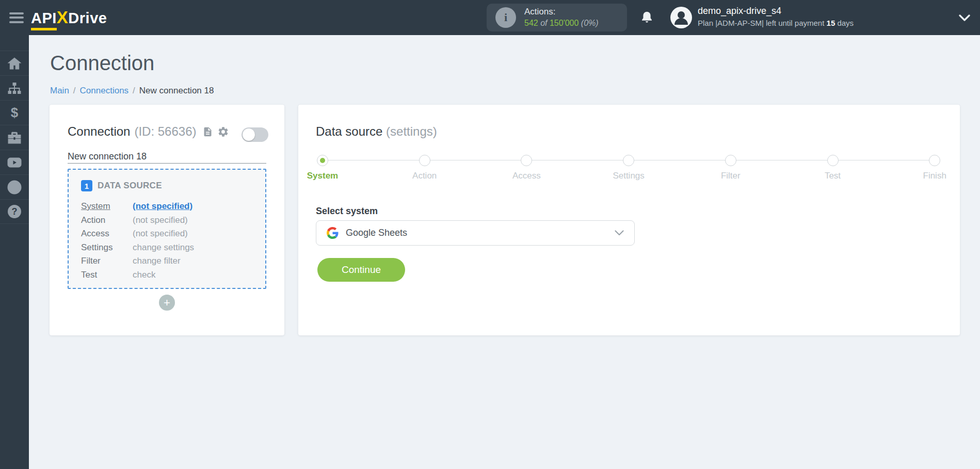  Describe the element at coordinates (833, 168) in the screenshot. I see `step-test: Test` at that location.